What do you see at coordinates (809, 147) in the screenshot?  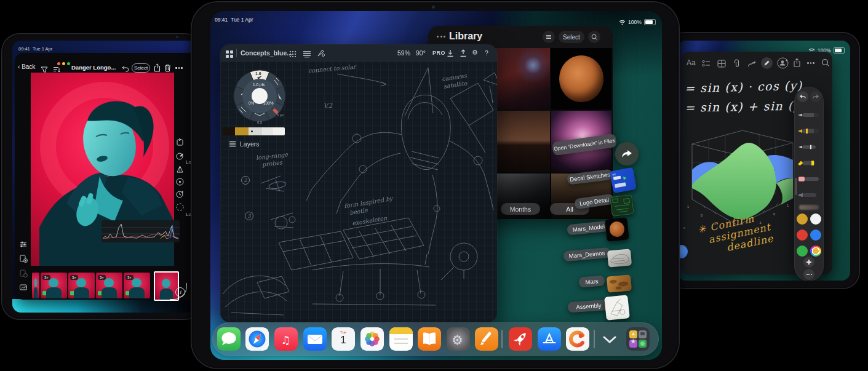 I see `pencil-tool` at bounding box center [809, 147].